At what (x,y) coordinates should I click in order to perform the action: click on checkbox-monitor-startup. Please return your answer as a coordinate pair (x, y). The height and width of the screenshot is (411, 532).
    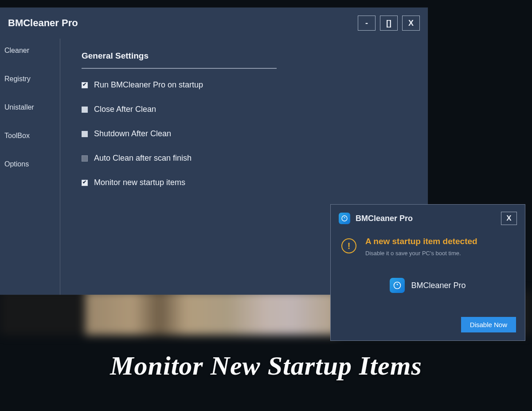
    Looking at the image, I should click on (85, 183).